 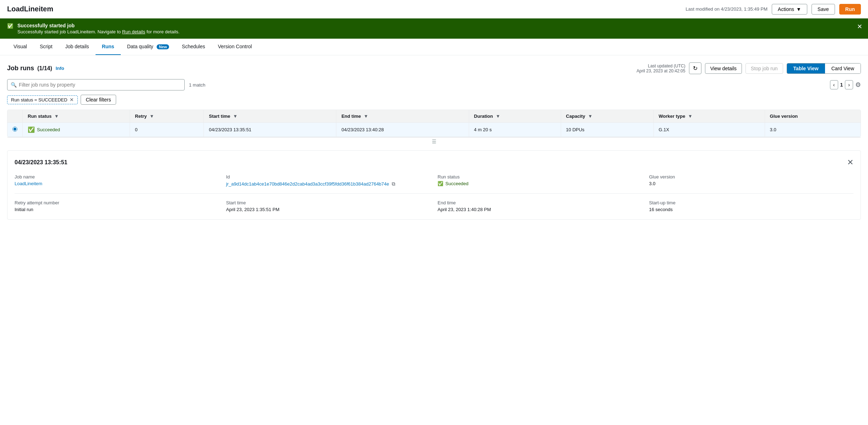 I want to click on tab-data-quality: Data quality New, so click(x=148, y=47).